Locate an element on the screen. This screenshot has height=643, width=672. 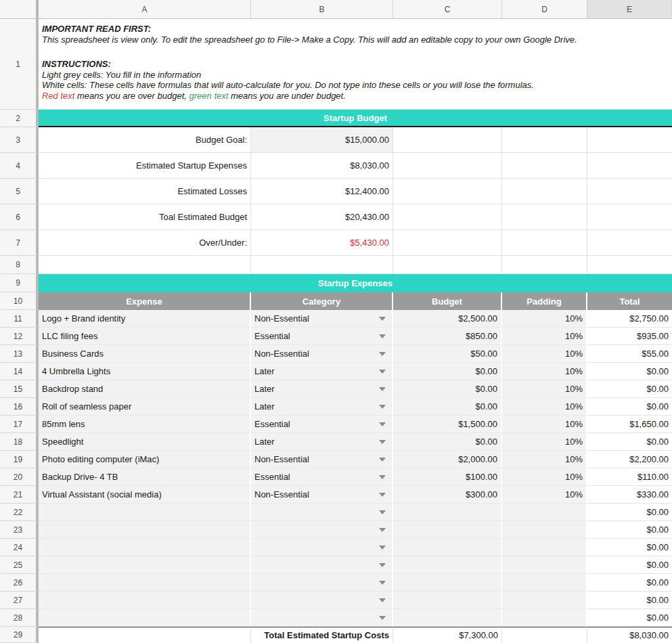
budget-value-cell: $20,430.00 is located at coordinates (322, 217).